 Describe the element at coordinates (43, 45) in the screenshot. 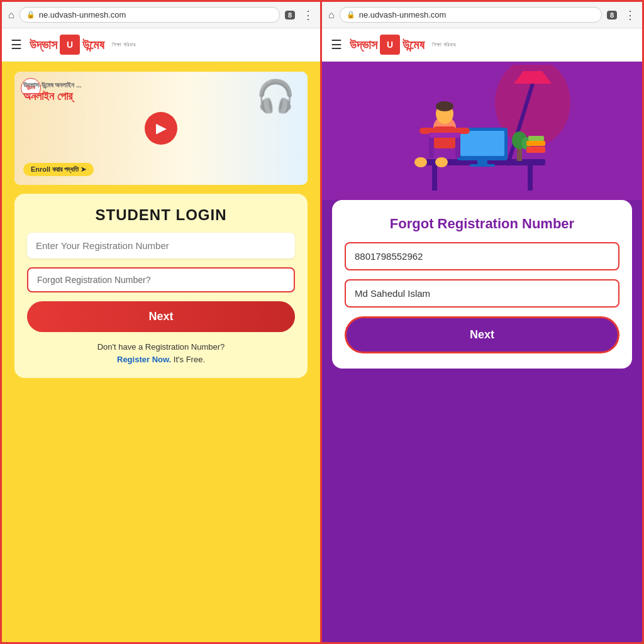

I see `left-logo-bengali: উদ্ভাস` at that location.